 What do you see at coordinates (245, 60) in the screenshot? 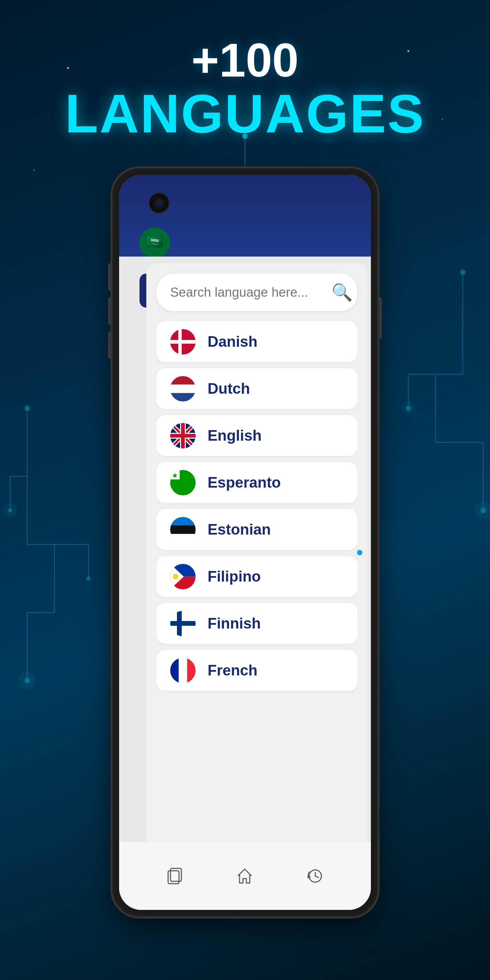
I see `count-text: +100` at bounding box center [245, 60].